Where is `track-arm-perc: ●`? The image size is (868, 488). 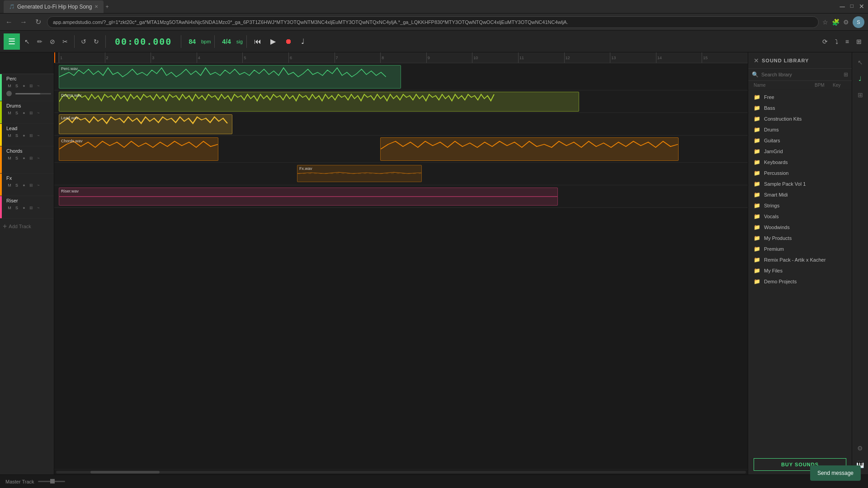
track-arm-perc: ● is located at coordinates (24, 86).